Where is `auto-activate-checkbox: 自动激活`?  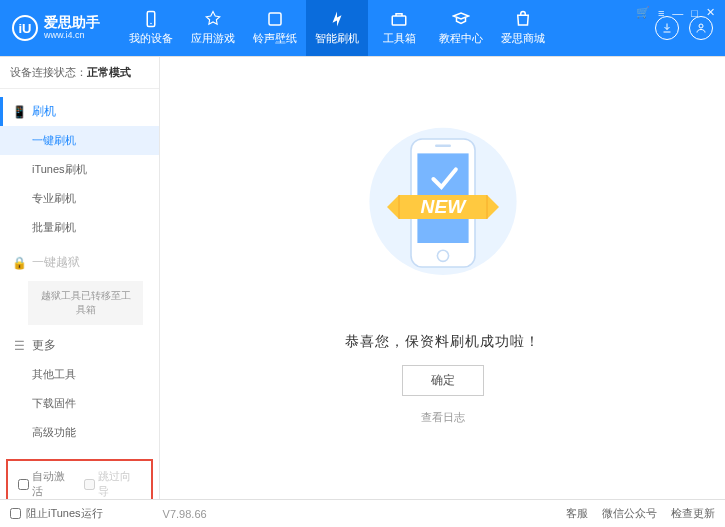 auto-activate-checkbox: 自动激活 is located at coordinates (47, 484).